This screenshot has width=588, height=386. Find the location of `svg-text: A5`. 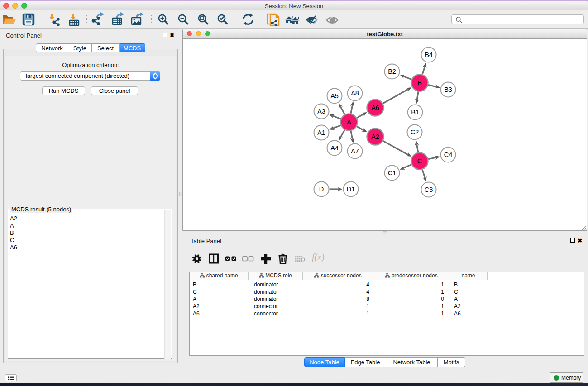

svg-text: A5 is located at coordinates (335, 96).